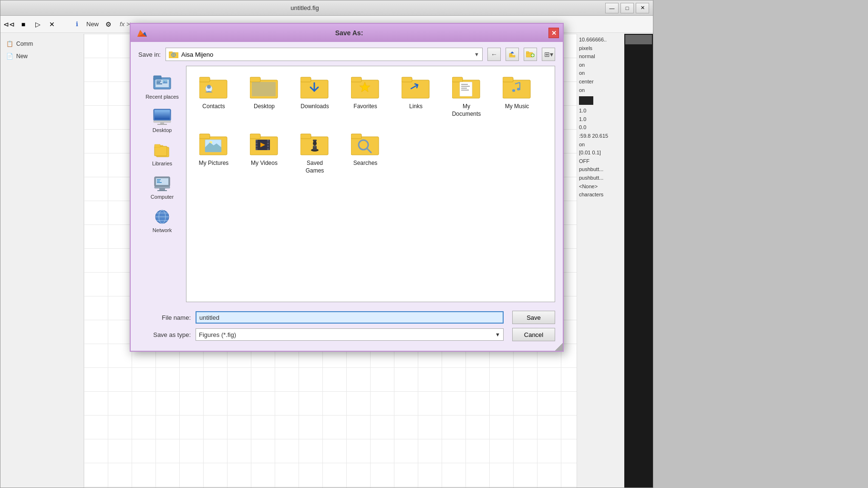 This screenshot has width=868, height=488. Describe the element at coordinates (214, 163) in the screenshot. I see `my-pictures-label: My Pictures` at that location.